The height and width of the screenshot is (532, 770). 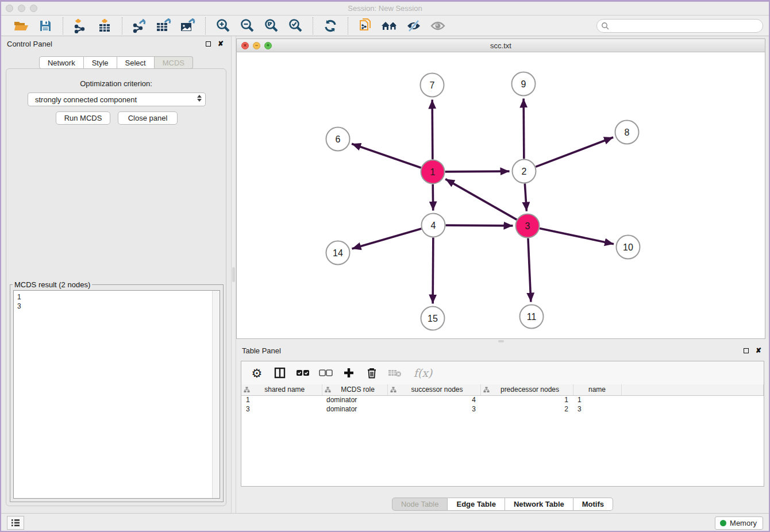 I want to click on node-8: 8, so click(x=627, y=132).